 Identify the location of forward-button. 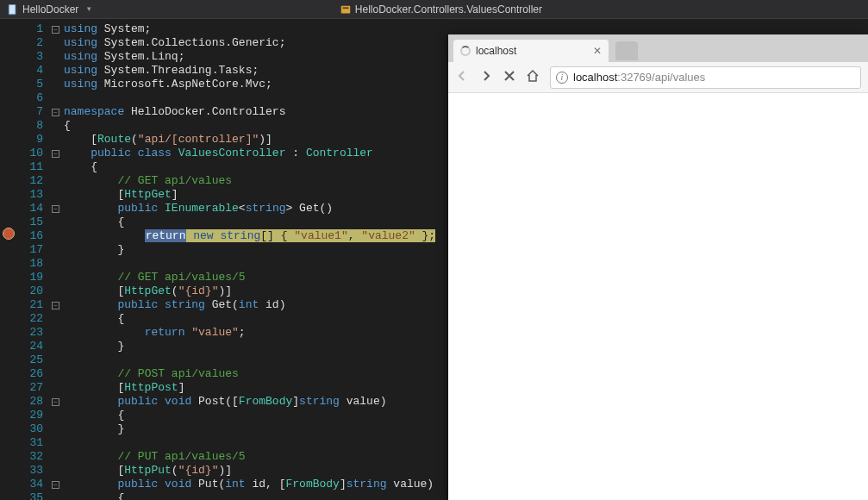
(486, 78).